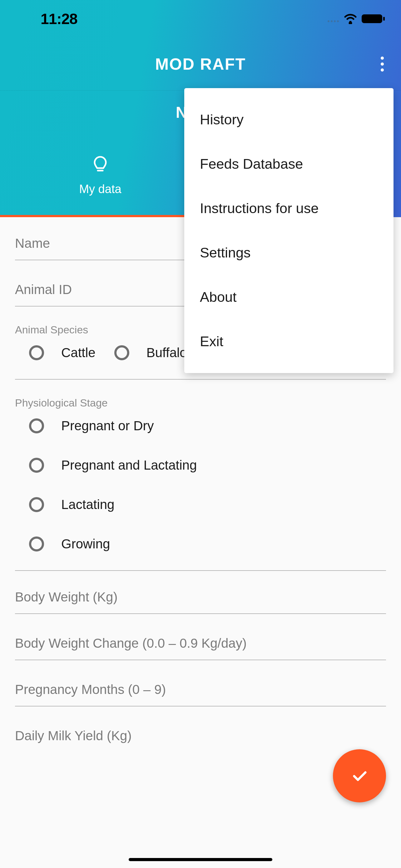 The height and width of the screenshot is (868, 401). Describe the element at coordinates (289, 342) in the screenshot. I see `menu-item-exit: Exit` at that location.